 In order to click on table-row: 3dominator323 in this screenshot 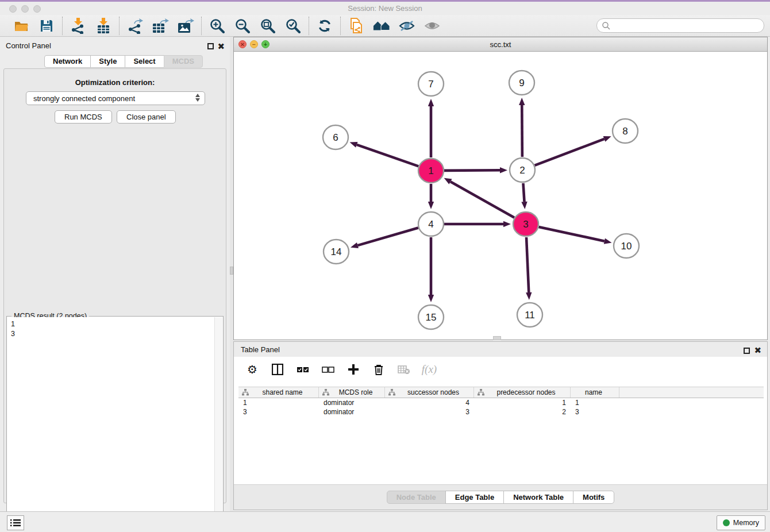, I will do `click(501, 412)`.